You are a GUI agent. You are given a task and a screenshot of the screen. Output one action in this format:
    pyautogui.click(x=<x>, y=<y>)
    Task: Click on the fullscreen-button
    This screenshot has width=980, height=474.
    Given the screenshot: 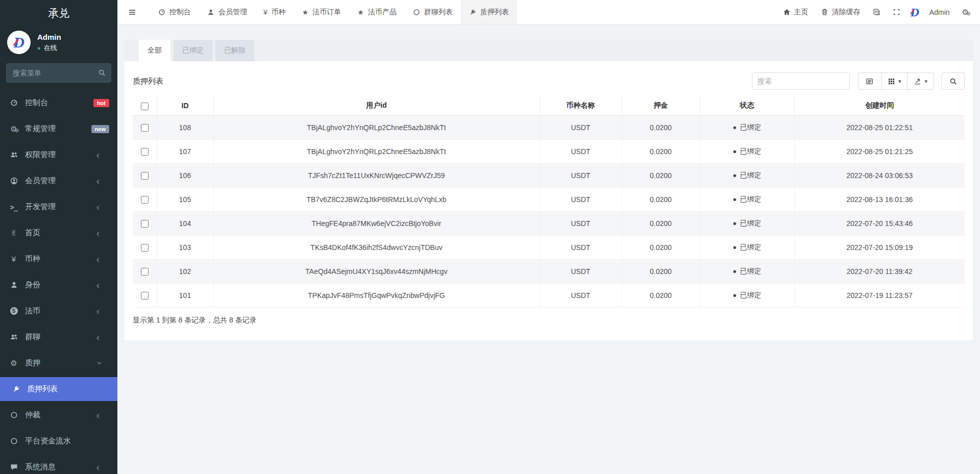 What is the action you would take?
    pyautogui.click(x=896, y=12)
    